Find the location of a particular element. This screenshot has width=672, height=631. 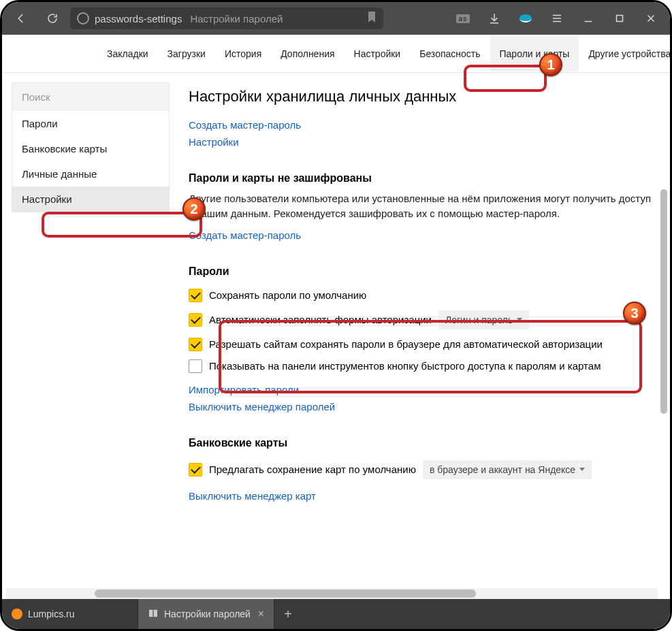

new-tab-button: + is located at coordinates (288, 614).